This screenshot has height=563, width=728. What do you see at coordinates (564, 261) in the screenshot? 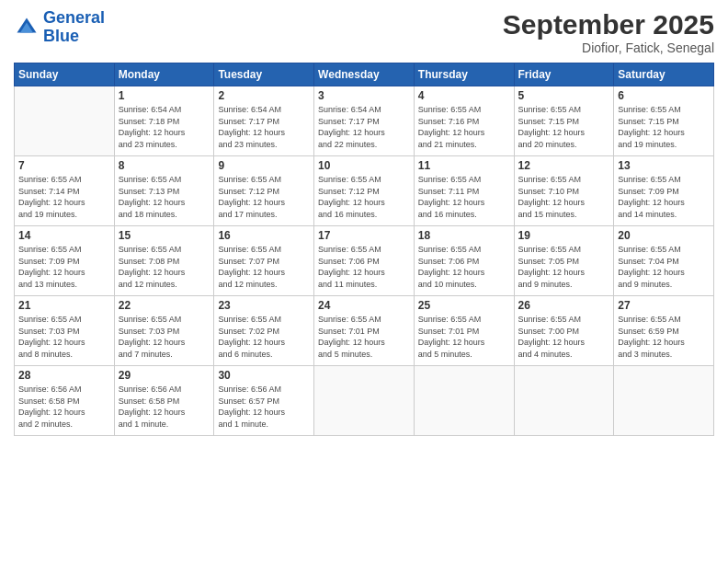
I see `cell-2-5: 19 Sunrise: 6:55 AM Sunset: 7:05 PM Dayl…` at bounding box center [564, 261].